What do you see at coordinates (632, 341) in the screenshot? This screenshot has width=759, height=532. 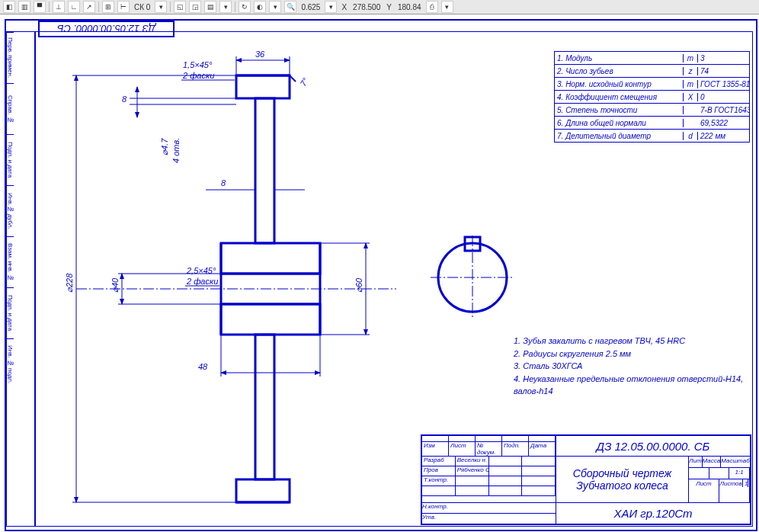 I see `note-line: 1. Зубья закалить с нагревом ТВЧ, 45 HRC` at bounding box center [632, 341].